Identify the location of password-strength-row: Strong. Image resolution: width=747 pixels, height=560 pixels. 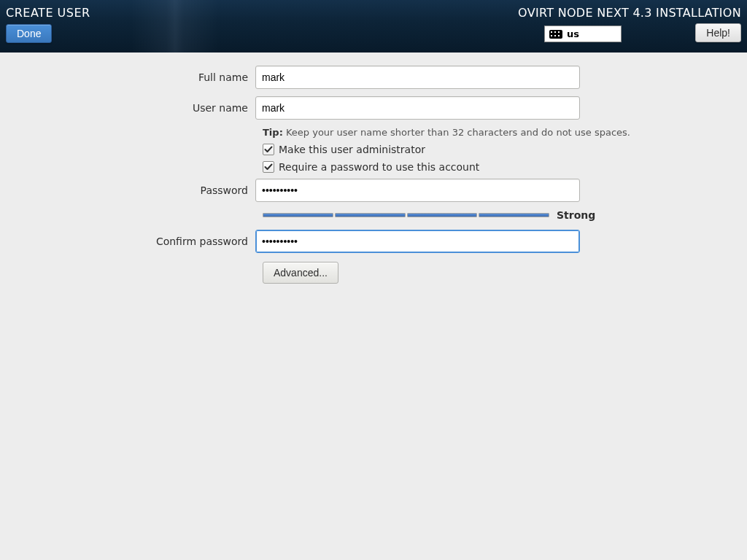
(425, 215).